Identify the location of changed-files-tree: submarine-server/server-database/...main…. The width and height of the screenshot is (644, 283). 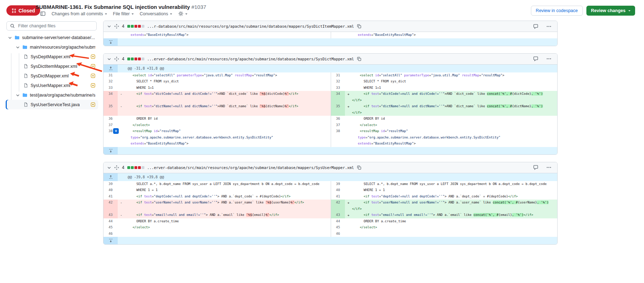
(50, 71).